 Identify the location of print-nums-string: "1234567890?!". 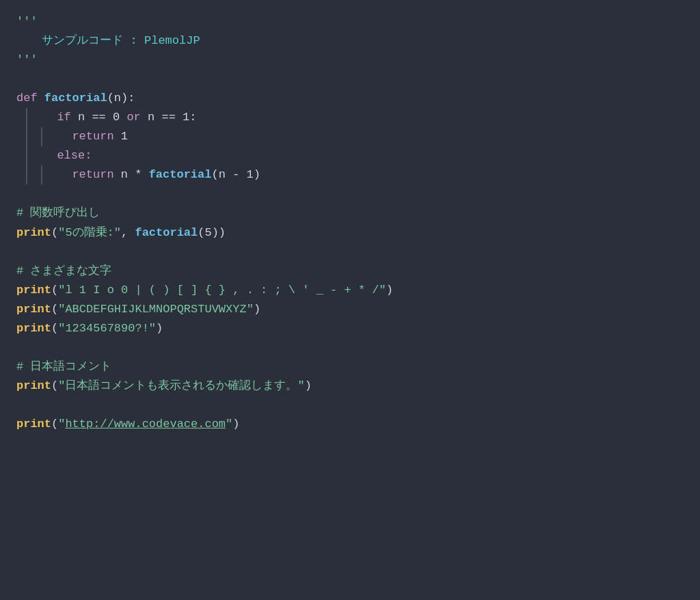
(107, 329).